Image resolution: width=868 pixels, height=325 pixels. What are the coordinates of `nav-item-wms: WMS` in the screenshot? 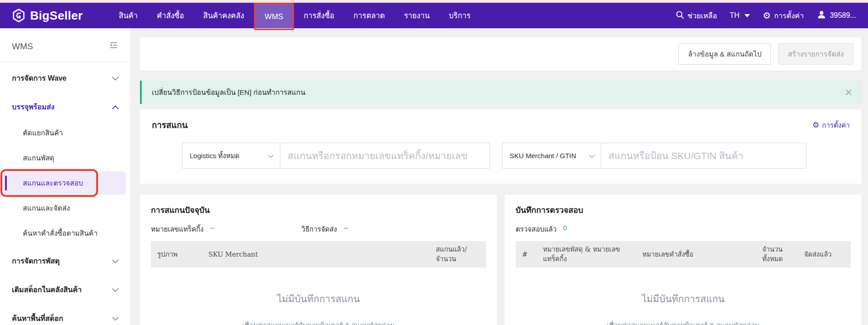 It's located at (274, 16).